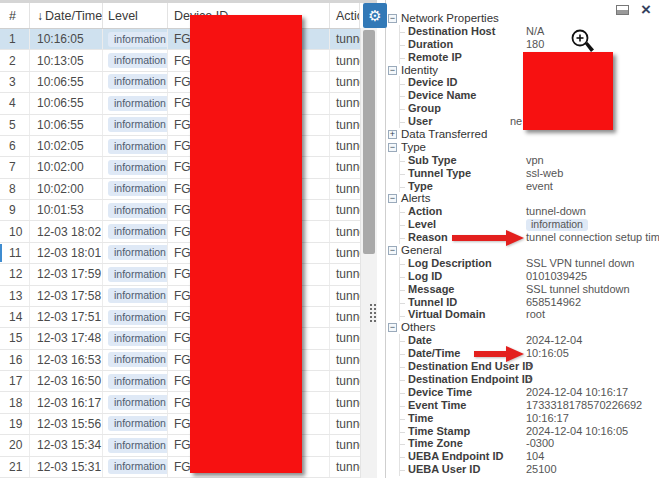 The height and width of the screenshot is (478, 659). I want to click on redaction-box-identity, so click(568, 91).